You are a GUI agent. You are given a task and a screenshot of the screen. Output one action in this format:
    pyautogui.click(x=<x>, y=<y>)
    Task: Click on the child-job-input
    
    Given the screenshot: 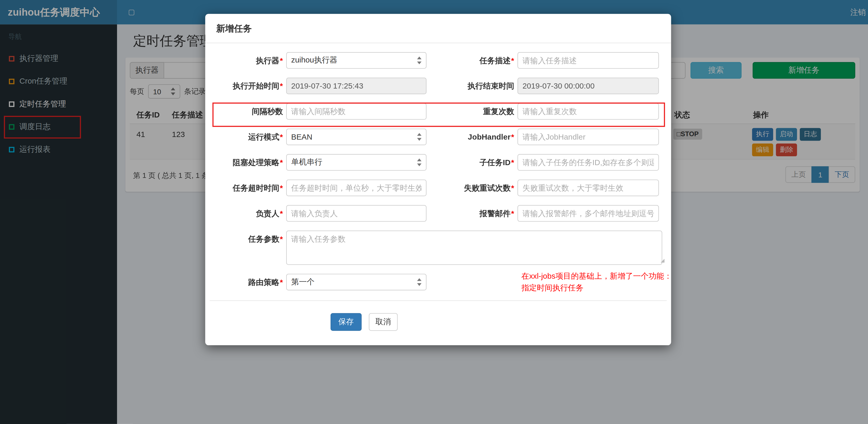 What is the action you would take?
    pyautogui.click(x=588, y=162)
    